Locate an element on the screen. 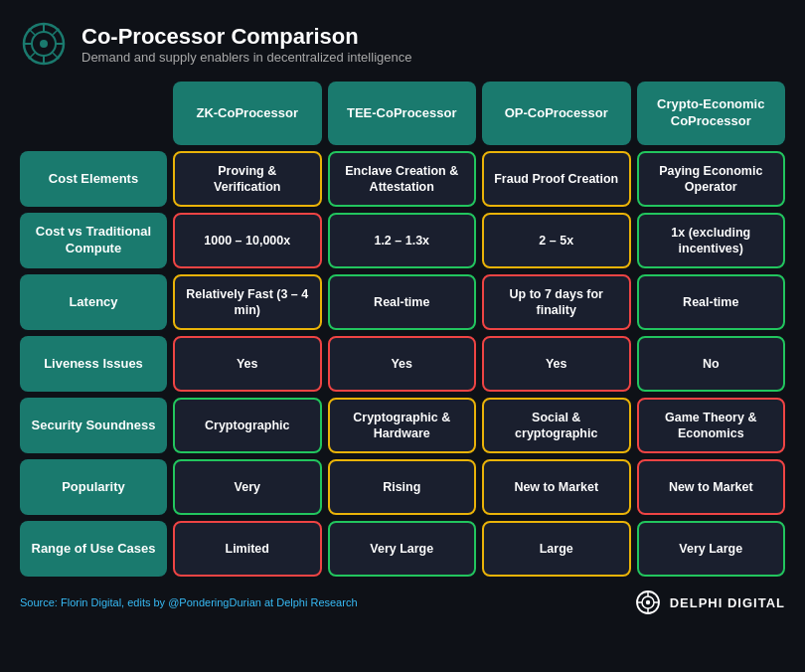 This screenshot has width=805, height=672. cell-r4-c2: Social & cryptographic is located at coordinates (557, 425).